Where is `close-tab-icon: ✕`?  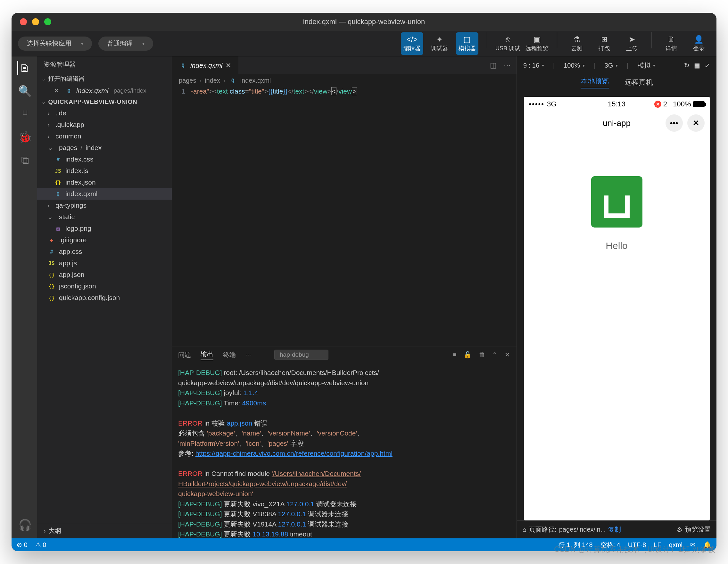 close-tab-icon: ✕ is located at coordinates (229, 65).